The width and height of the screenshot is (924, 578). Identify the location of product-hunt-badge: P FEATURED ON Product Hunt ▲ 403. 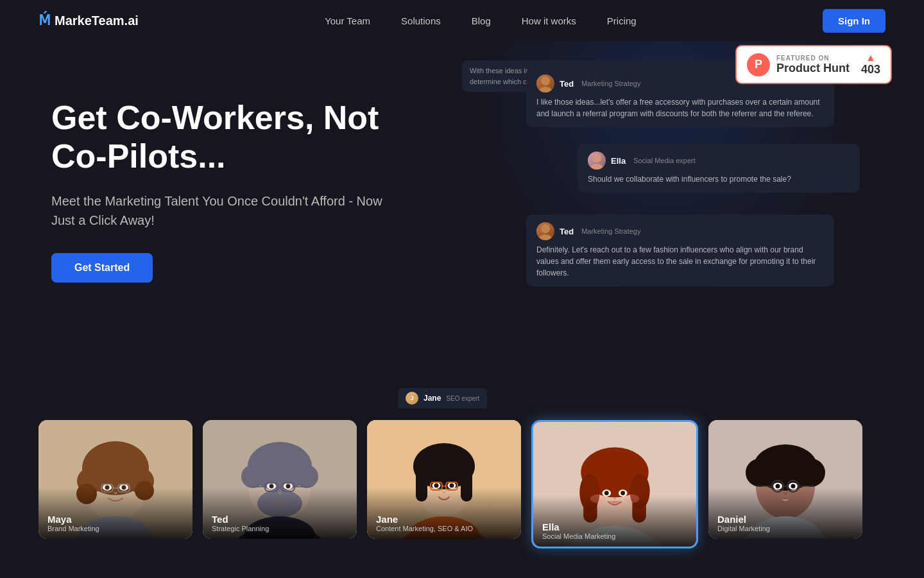
(814, 64).